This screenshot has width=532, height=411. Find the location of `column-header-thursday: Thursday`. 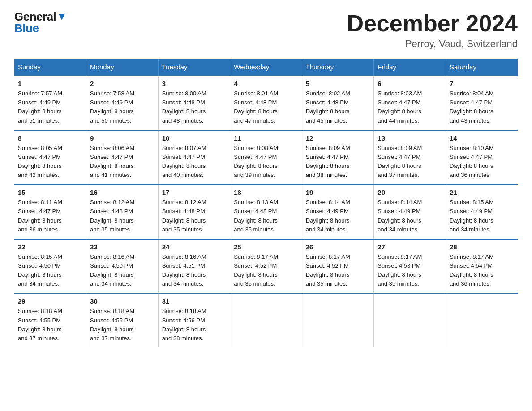

column-header-thursday: Thursday is located at coordinates (338, 67).